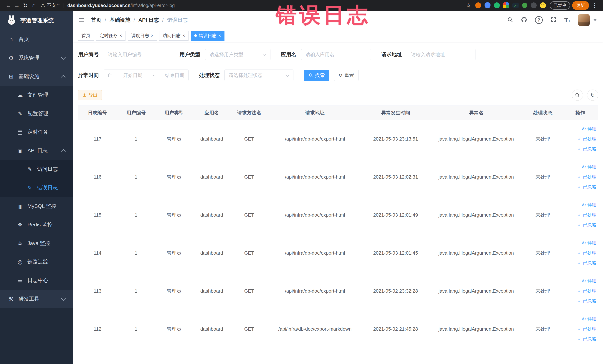 Image resolution: width=603 pixels, height=364 pixels. Describe the element at coordinates (567, 20) in the screenshot. I see `font-size-icon: TT` at that location.